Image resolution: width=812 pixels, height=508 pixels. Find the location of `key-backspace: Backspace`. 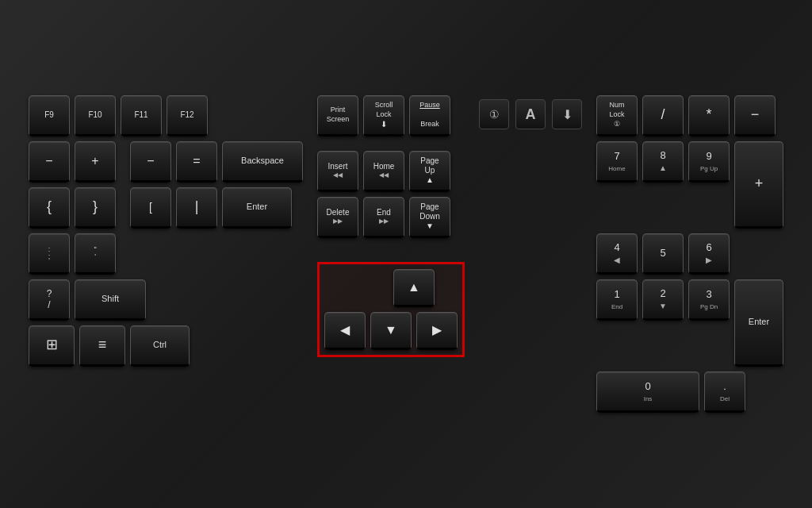

key-backspace: Backspace is located at coordinates (262, 162).